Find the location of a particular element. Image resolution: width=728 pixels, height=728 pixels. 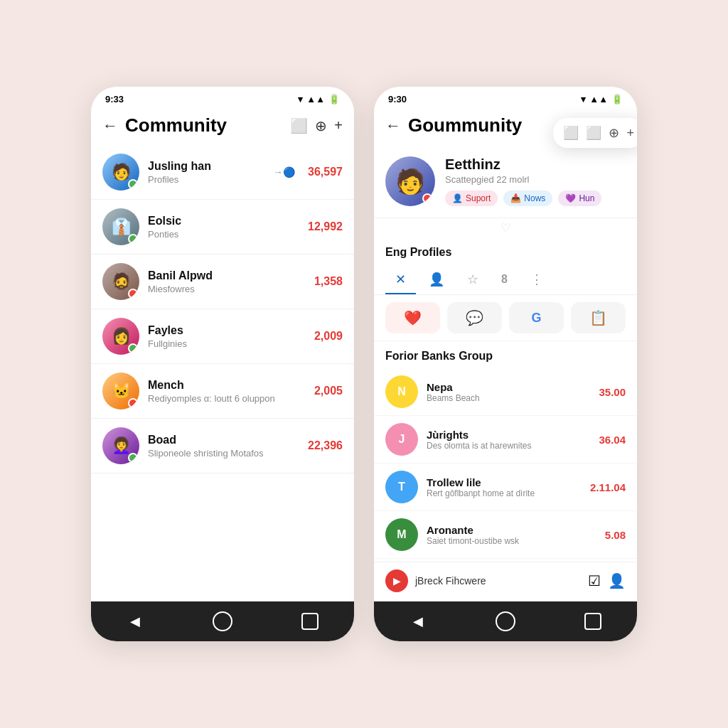

list-item: 👩 Fayles Fullginies 2,009 is located at coordinates (223, 337).